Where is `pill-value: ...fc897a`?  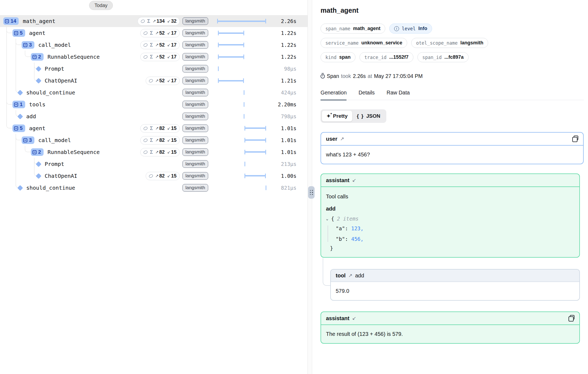
pill-value: ...fc897a is located at coordinates (454, 57).